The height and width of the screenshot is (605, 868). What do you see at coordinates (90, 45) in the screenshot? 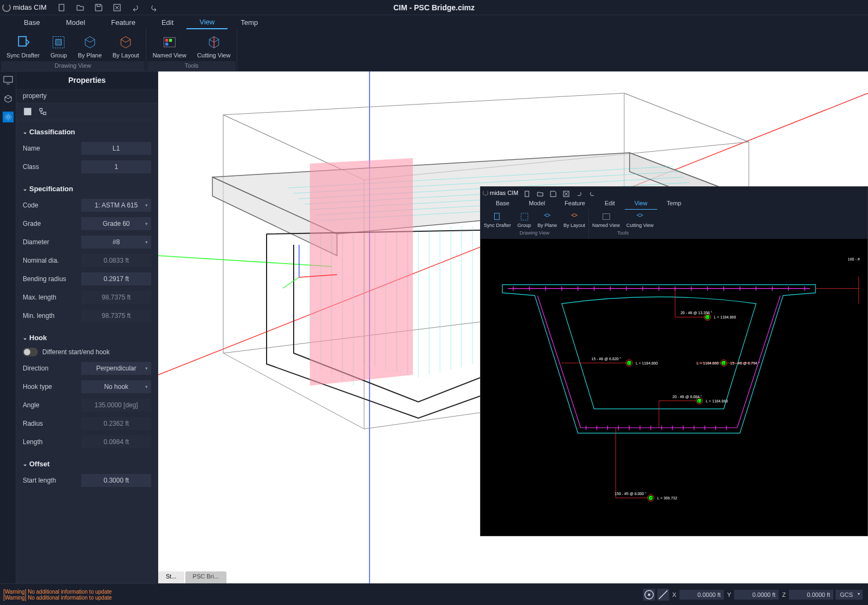
I see `by-plane-button: By Plane` at bounding box center [90, 45].